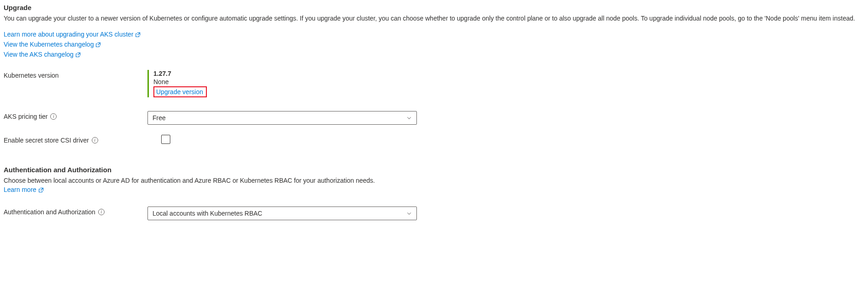  Describe the element at coordinates (76, 74) in the screenshot. I see `kube-version-label: Kubernetes version` at that location.